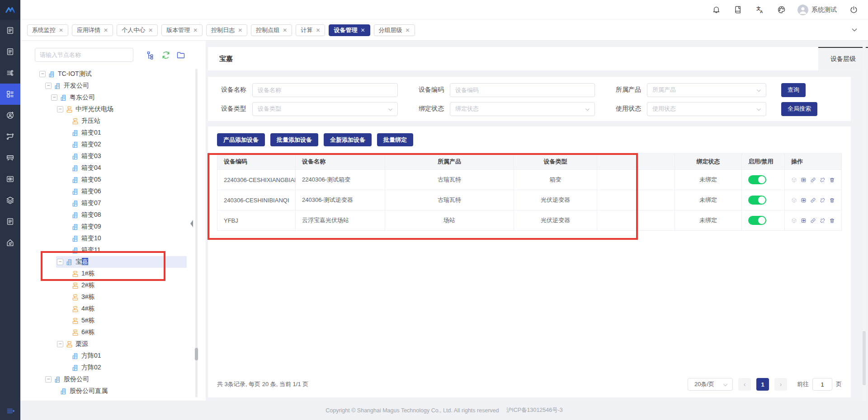  What do you see at coordinates (113, 133) in the screenshot?
I see `tree-node-箱变01: 箱变01` at bounding box center [113, 133].